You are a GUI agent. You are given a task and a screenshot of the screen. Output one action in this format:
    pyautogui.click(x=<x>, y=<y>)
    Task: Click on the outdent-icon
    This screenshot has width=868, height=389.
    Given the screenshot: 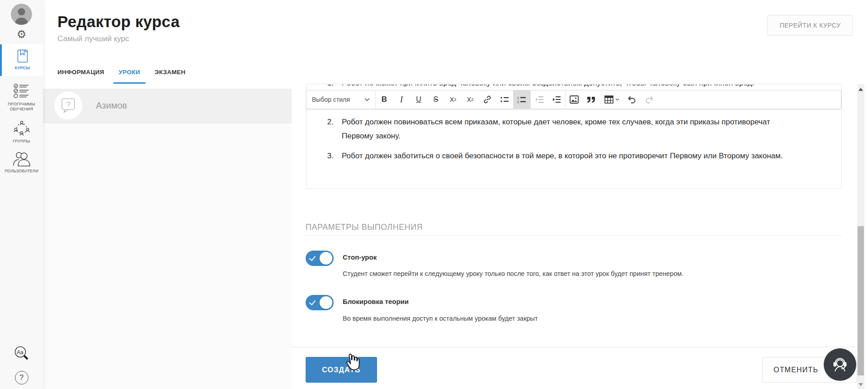 What is the action you would take?
    pyautogui.click(x=557, y=100)
    